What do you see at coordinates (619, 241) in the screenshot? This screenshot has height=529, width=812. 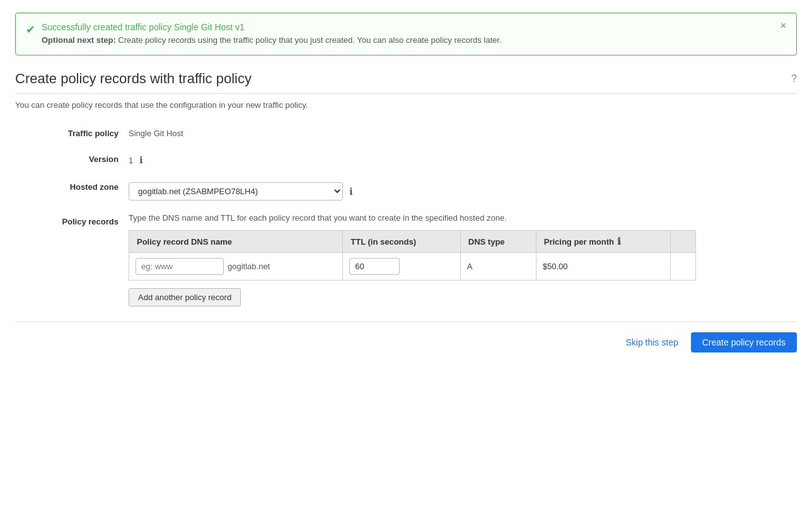 I see `pricing-info-icon: ℹ` at bounding box center [619, 241].